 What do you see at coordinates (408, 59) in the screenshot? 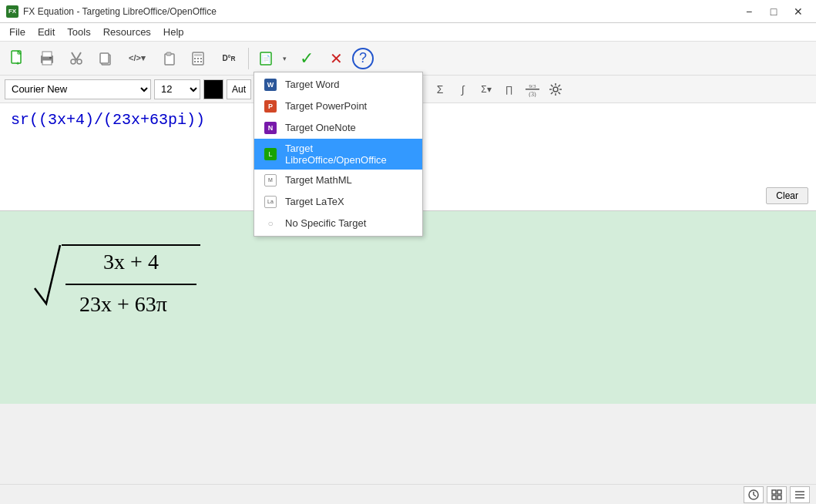
I see `main-toolbar: + </>▾ D°R 📄 ▾ W Target Word` at bounding box center [408, 59].